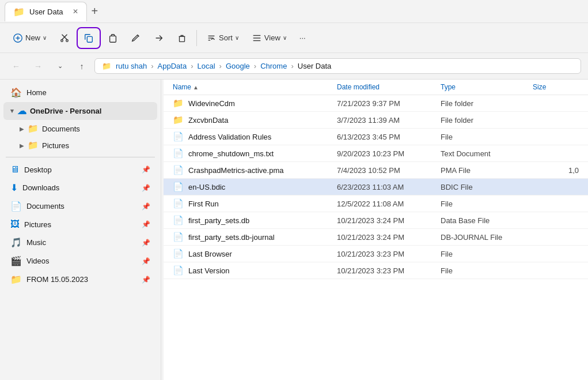 Image resolution: width=588 pixels, height=380 pixels. What do you see at coordinates (556, 87) in the screenshot?
I see `col-header-size: Size` at bounding box center [556, 87].